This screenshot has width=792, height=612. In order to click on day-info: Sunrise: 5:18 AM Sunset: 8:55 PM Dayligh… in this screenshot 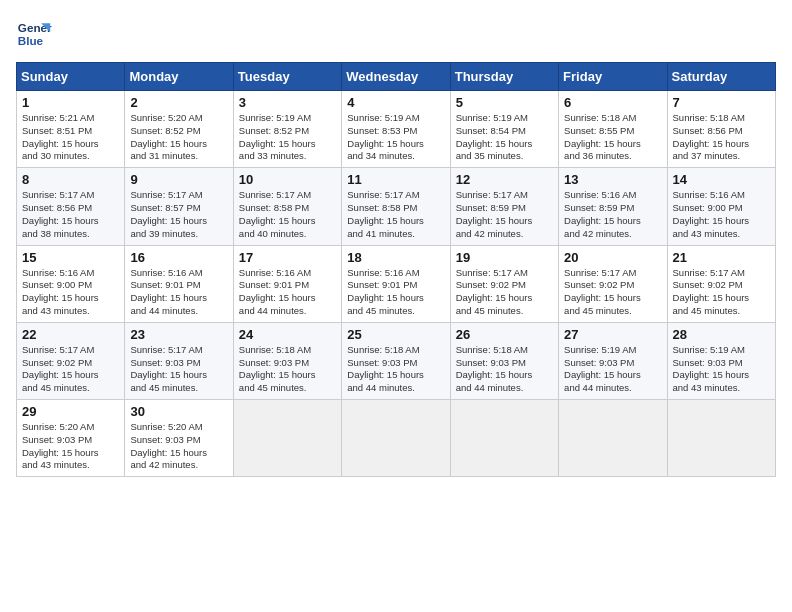, I will do `click(612, 138)`.